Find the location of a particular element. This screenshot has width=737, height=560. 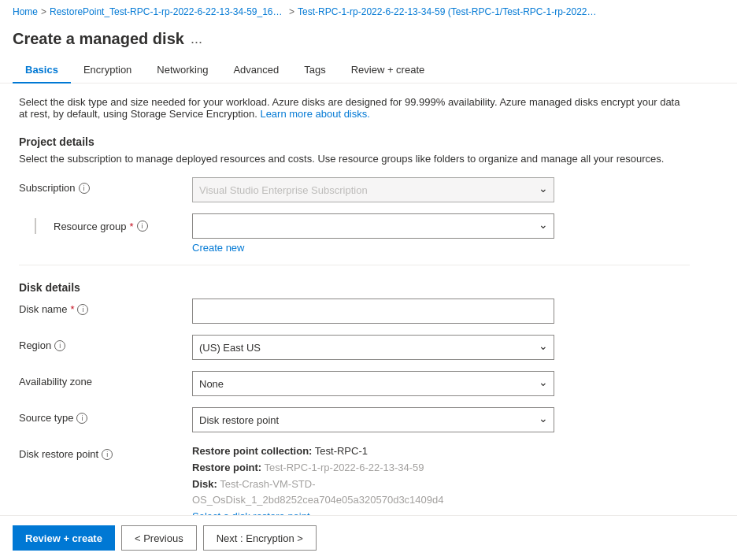

create-new-resource-group-link: Create new is located at coordinates (218, 247).